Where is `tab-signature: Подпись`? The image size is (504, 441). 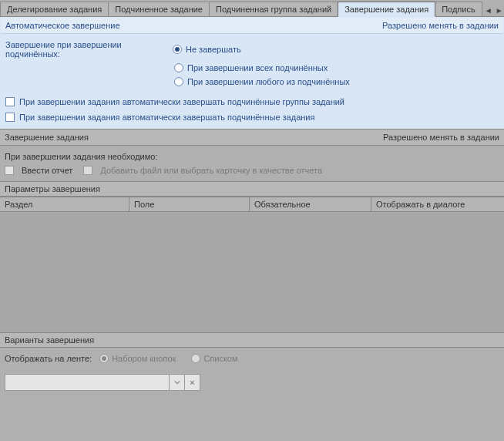 tab-signature: Подпись is located at coordinates (459, 9).